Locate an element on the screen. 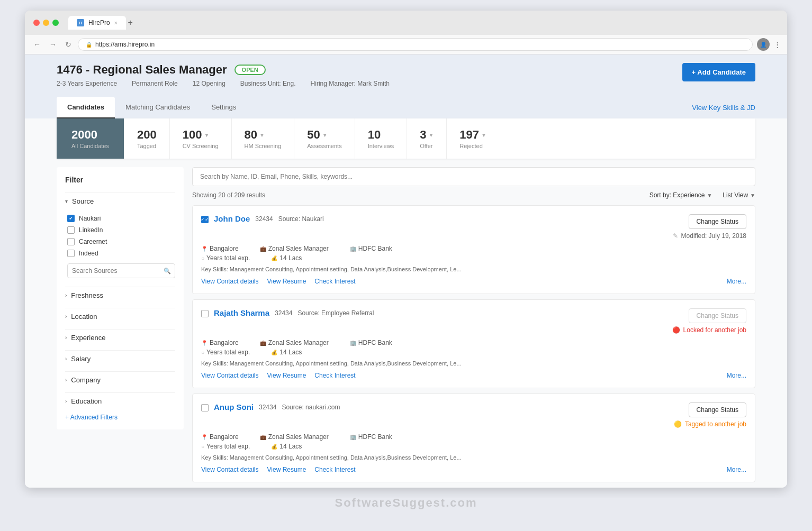 The width and height of the screenshot is (812, 531). add-candidate-button: + Add Candidate is located at coordinates (719, 72).